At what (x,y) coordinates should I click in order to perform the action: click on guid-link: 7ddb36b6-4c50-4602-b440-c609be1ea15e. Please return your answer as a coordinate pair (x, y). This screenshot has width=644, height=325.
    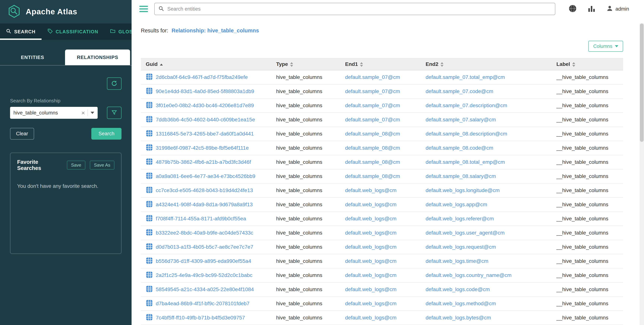
    Looking at the image, I should click on (206, 120).